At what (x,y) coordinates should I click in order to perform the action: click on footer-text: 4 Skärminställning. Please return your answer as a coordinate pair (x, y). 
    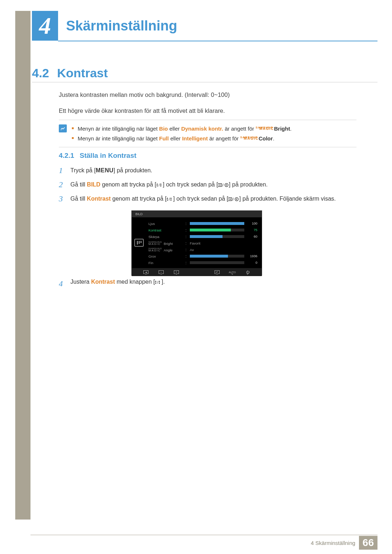
    Looking at the image, I should click on (333, 543).